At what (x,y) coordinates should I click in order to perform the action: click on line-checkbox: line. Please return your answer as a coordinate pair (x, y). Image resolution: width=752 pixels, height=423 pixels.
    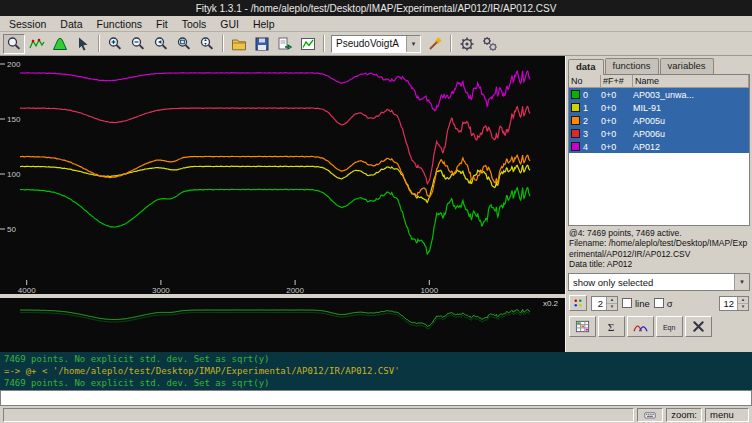
    Looking at the image, I should click on (636, 304).